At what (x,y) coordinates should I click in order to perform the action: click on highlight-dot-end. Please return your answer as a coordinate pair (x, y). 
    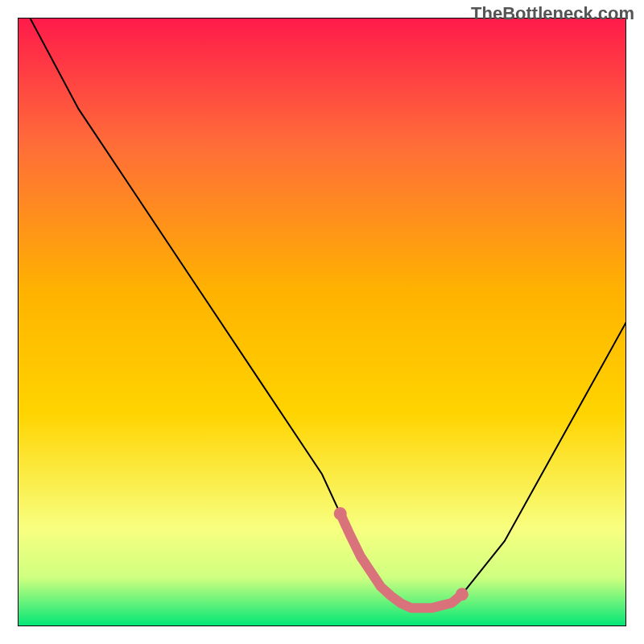
    Looking at the image, I should click on (462, 594).